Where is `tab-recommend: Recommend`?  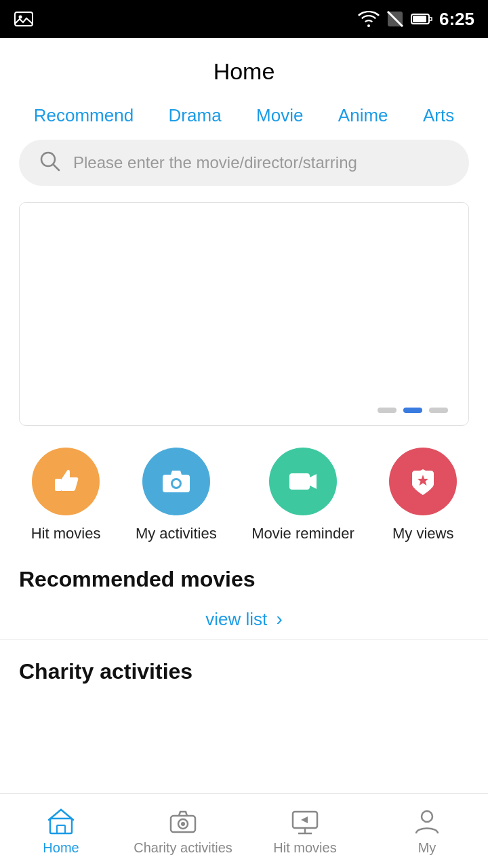
tab-recommend: Recommend is located at coordinates (84, 115).